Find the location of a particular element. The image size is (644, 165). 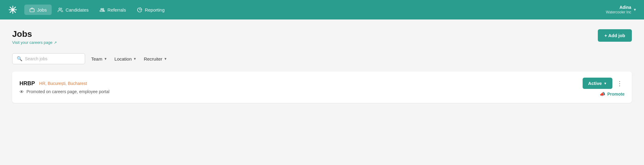

recruiter-filter-label: Recruiter is located at coordinates (153, 59).